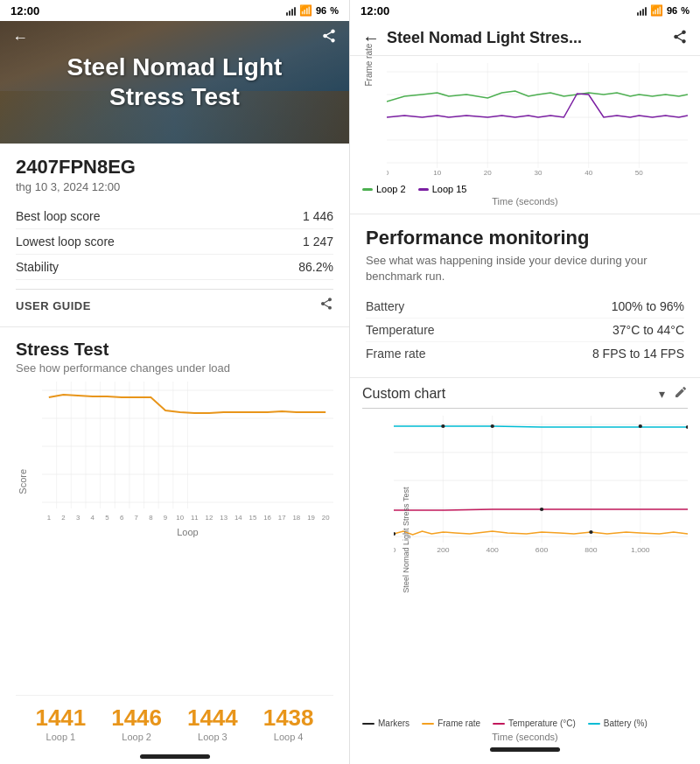 The image size is (700, 764). Describe the element at coordinates (525, 397) in the screenshot. I see `custom-chart-selector: Custom chart ▾` at that location.